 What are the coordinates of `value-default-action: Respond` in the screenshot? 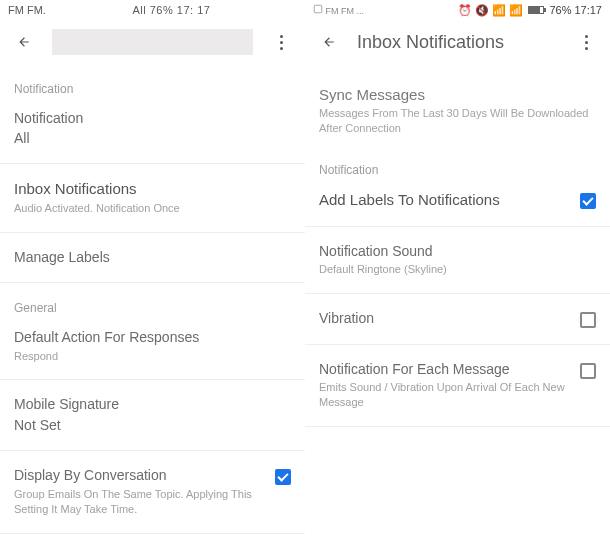 It's located at (152, 356).